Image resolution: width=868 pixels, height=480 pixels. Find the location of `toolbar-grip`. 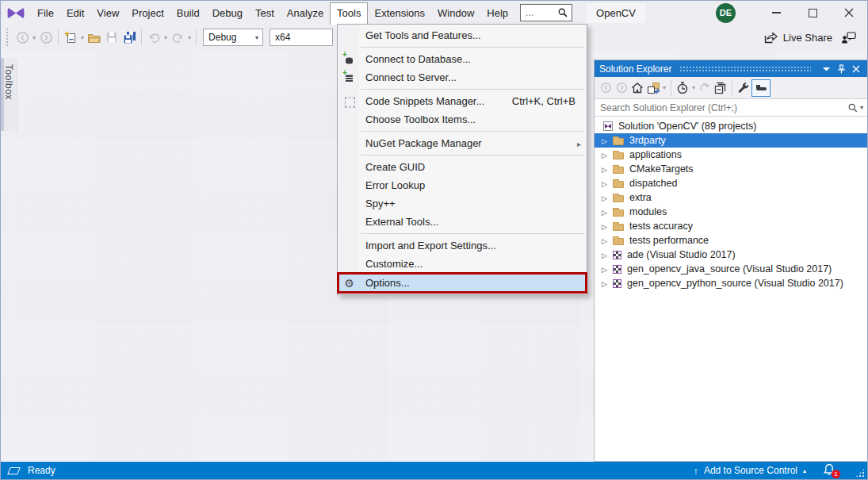

toolbar-grip is located at coordinates (8, 37).